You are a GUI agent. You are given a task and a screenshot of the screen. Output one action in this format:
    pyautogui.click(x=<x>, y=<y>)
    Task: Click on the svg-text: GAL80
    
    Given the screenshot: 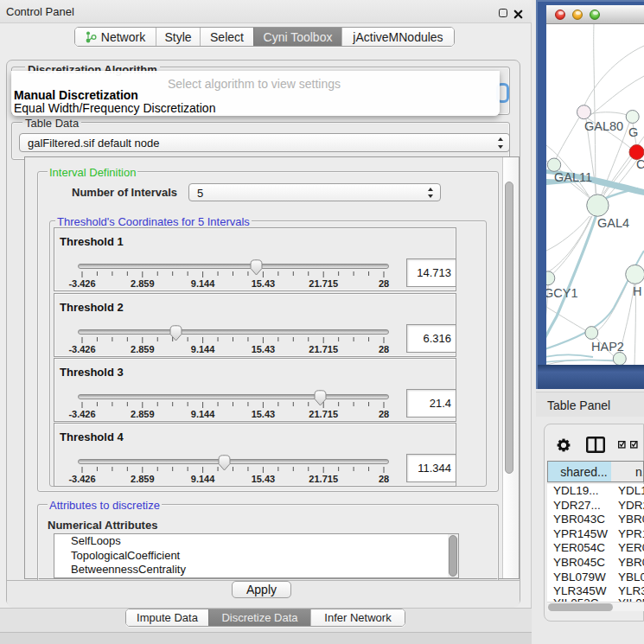 What is the action you would take?
    pyautogui.click(x=603, y=126)
    